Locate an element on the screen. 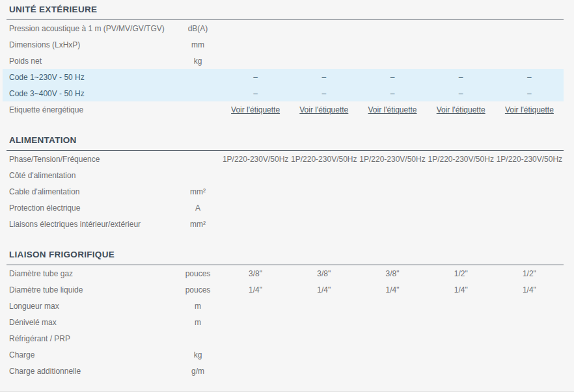  table-row: Protection électriqueA is located at coordinates (285, 208).